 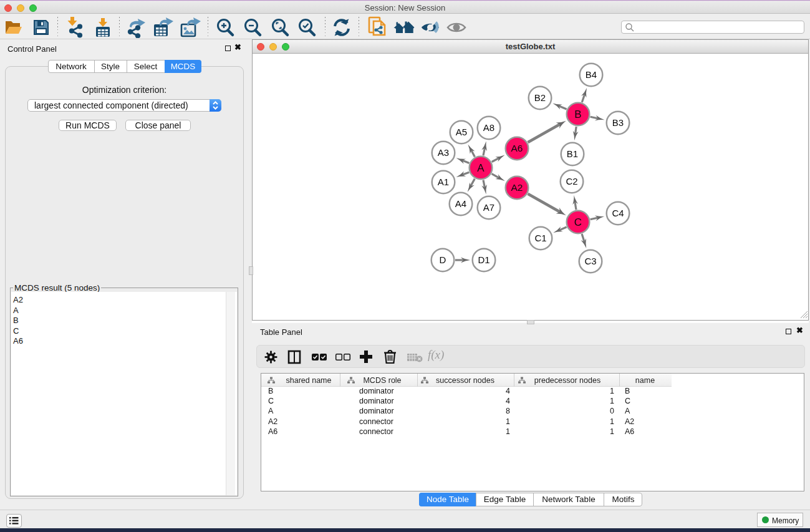 I want to click on svg-text: C1, so click(x=540, y=238).